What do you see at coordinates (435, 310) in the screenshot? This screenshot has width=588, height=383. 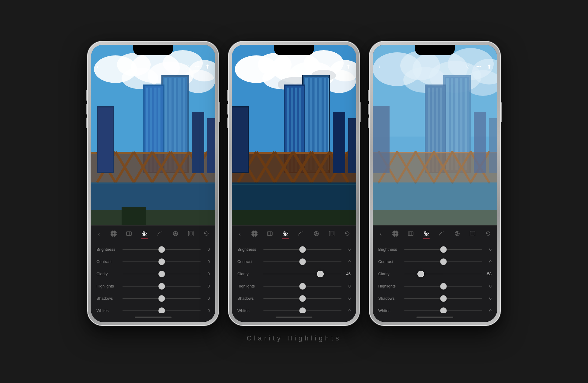 I see `slider-whites-right: Whites 0` at bounding box center [435, 310].